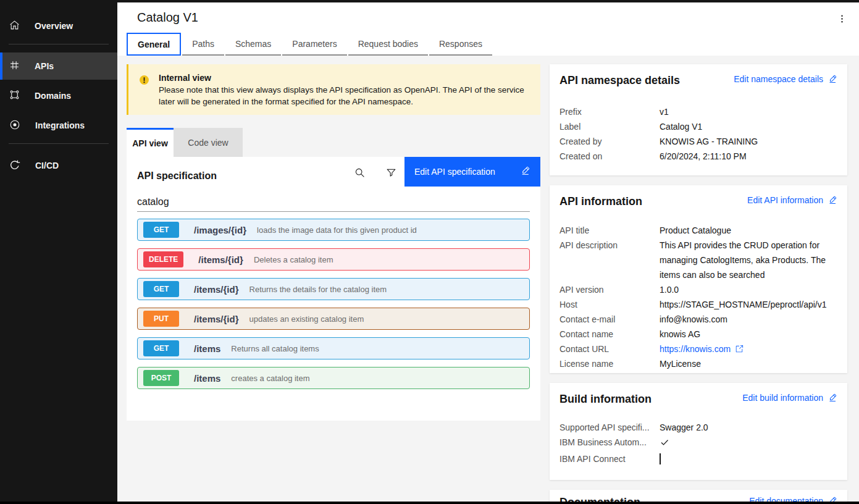 The width and height of the screenshot is (859, 504). What do you see at coordinates (333, 230) in the screenshot?
I see `endpoint-row: GET /images/{id} loads the image data fo…` at bounding box center [333, 230].